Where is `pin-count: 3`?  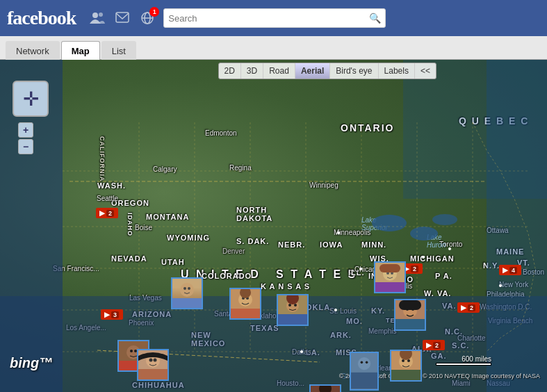 pin-count: 3 is located at coordinates (115, 315).